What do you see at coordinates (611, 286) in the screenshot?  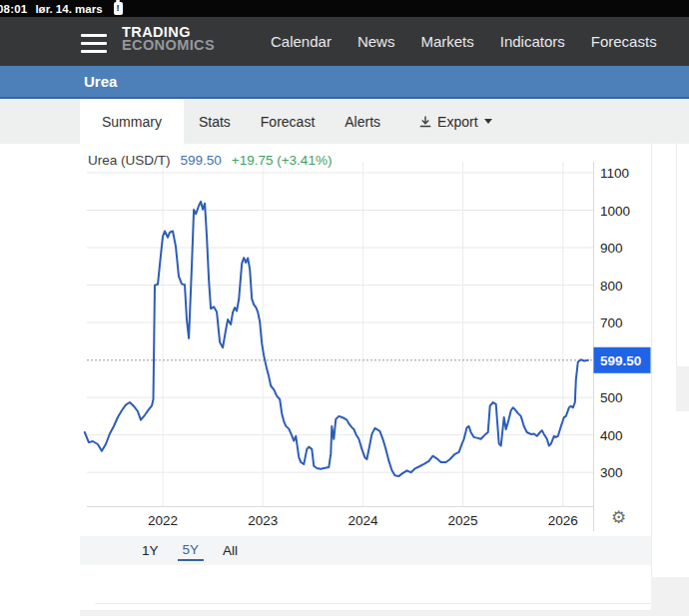 I see `svg-text: 800` at bounding box center [611, 286].